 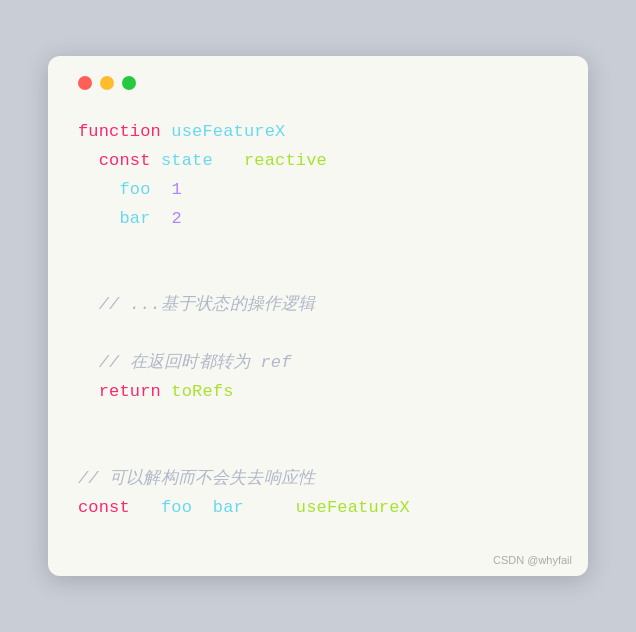 I want to click on code-line-7: // ...基于状态的操作逻辑, so click(x=318, y=306).